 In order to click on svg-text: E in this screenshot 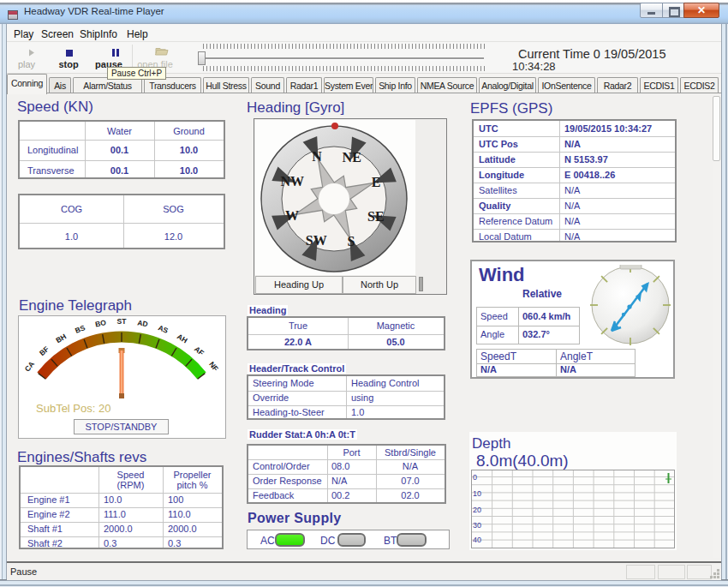, I will do `click(377, 182)`.